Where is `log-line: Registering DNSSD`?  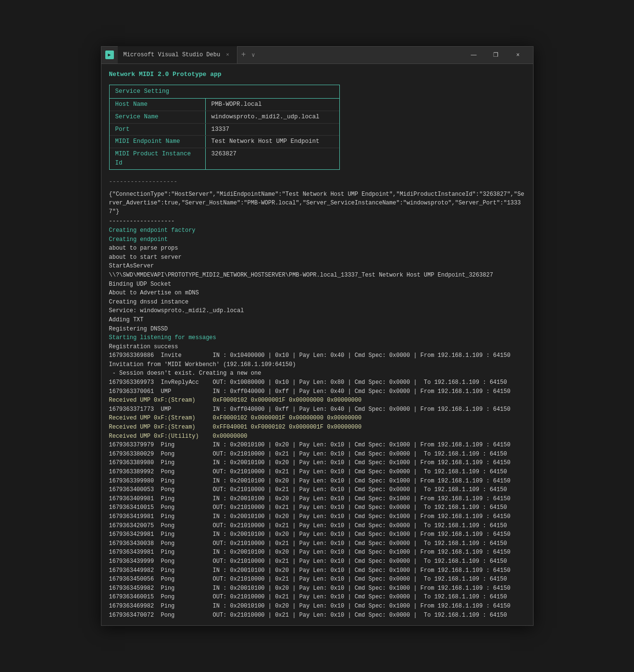
log-line: Registering DNSSD is located at coordinates (317, 329).